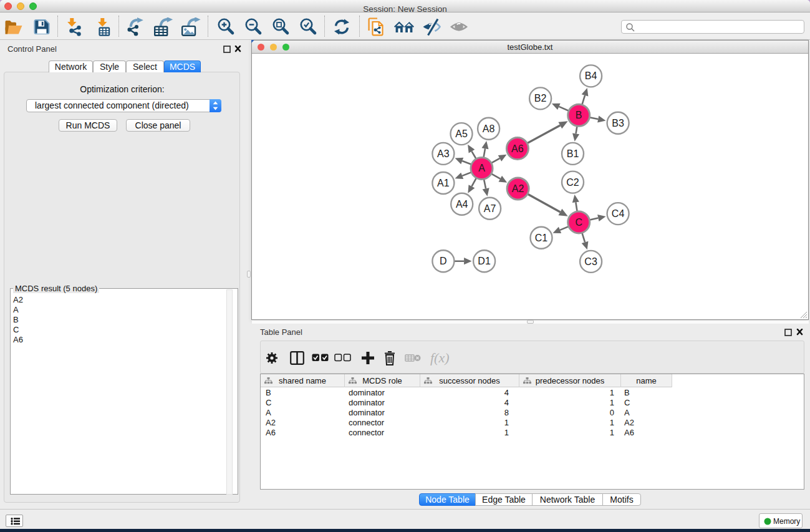  Describe the element at coordinates (591, 76) in the screenshot. I see `svg-text: B4` at that location.